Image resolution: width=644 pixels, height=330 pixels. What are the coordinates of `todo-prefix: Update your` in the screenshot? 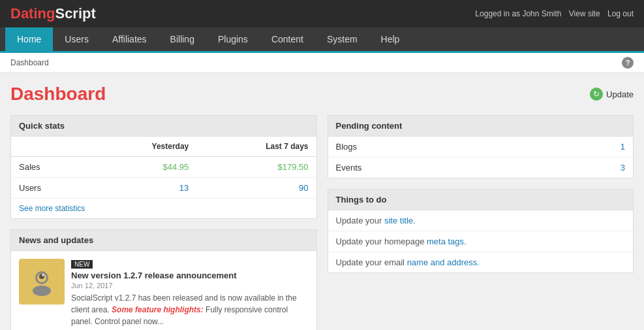 It's located at (360, 221).